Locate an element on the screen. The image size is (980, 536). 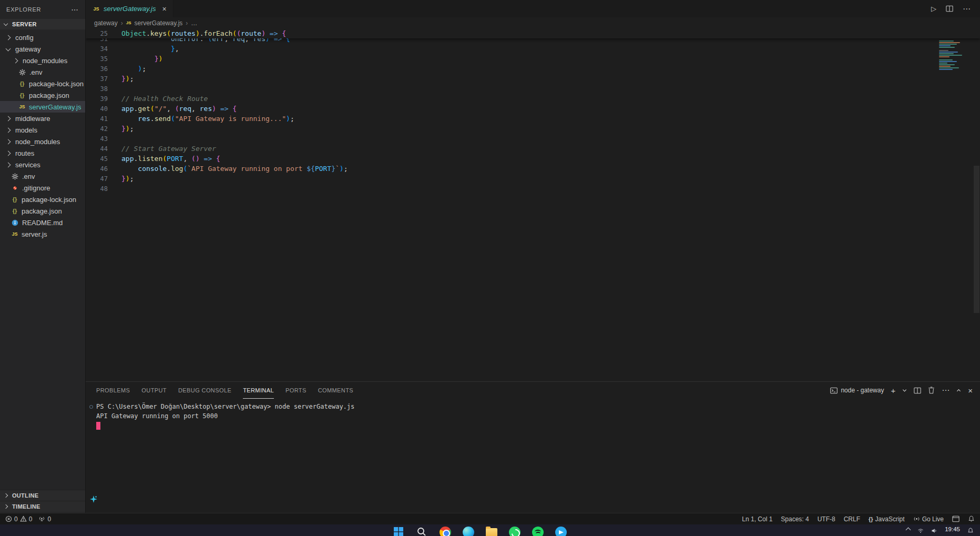
code-line-48: 48 is located at coordinates (533, 188).